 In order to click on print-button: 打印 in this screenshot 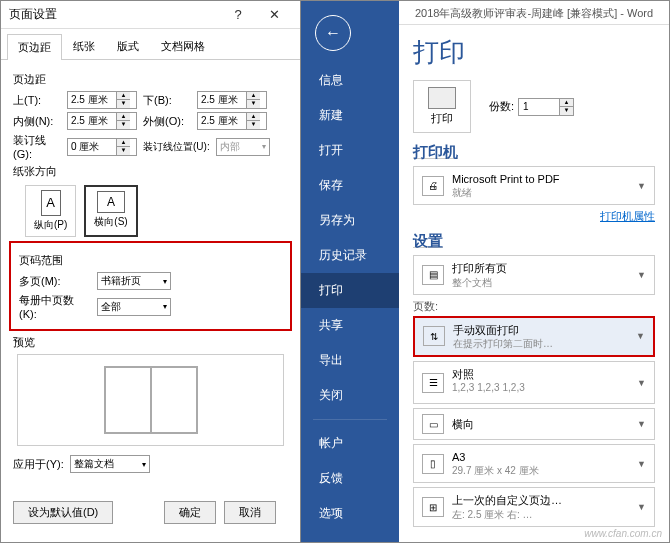, I will do `click(442, 106)`.